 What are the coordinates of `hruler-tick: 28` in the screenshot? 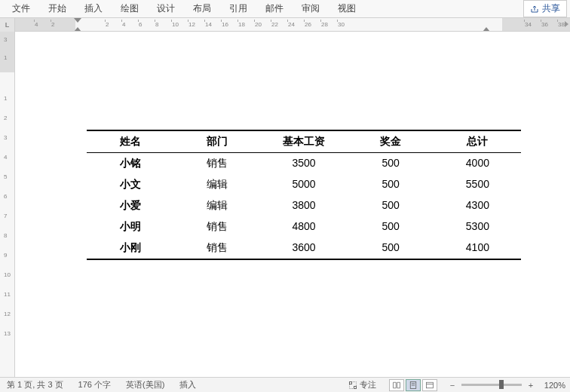 It's located at (324, 24).